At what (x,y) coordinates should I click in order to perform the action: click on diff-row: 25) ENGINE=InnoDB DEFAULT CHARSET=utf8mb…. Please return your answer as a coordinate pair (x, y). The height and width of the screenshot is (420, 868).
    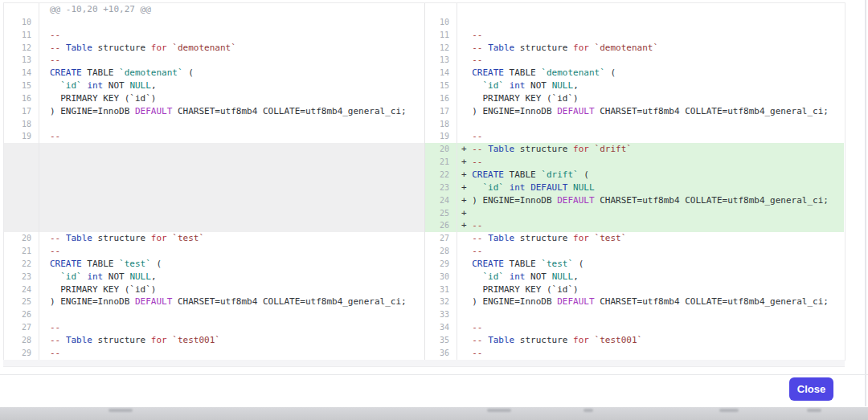
    Looking at the image, I should click on (424, 302).